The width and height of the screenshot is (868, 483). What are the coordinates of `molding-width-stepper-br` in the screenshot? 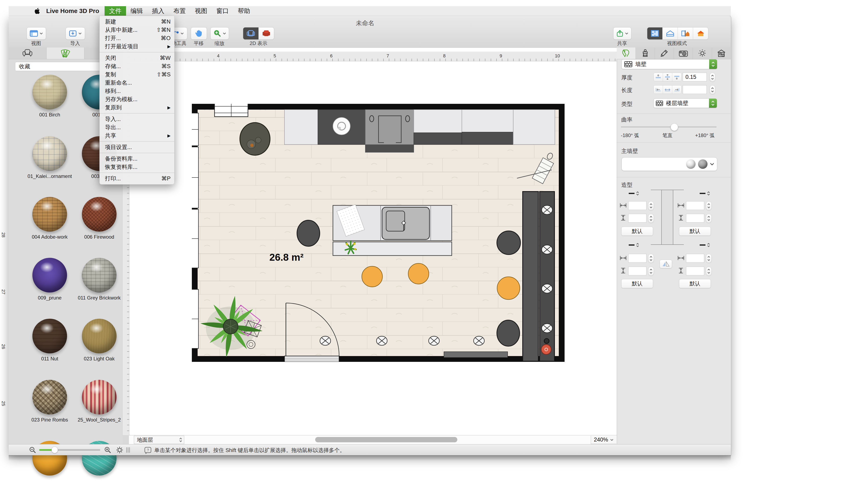 It's located at (709, 258).